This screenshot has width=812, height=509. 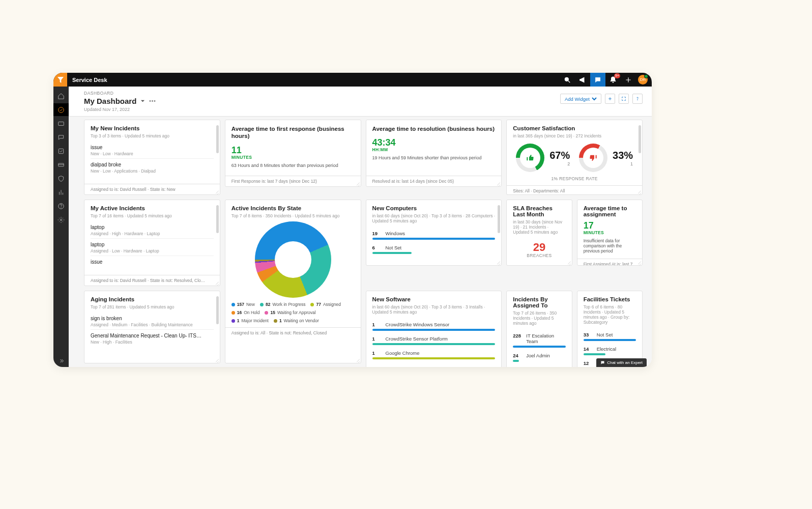 I want to click on list-item-title: issue, so click(x=152, y=262).